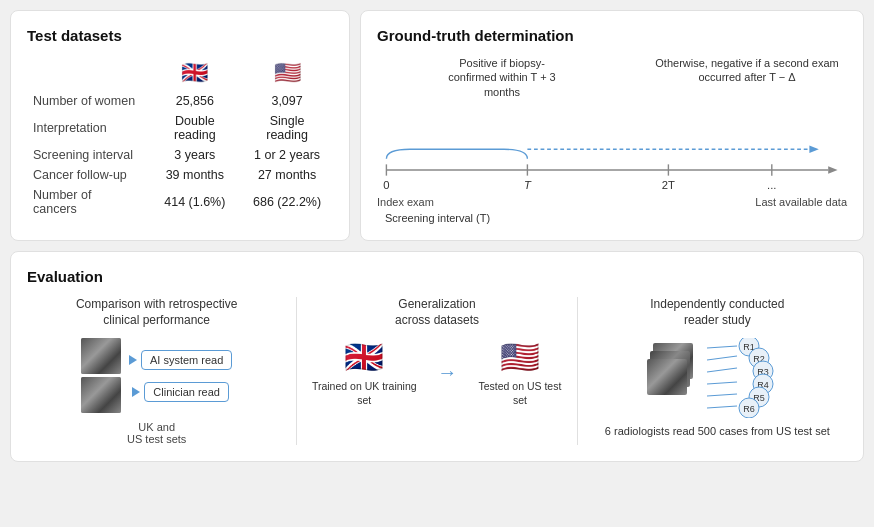 The height and width of the screenshot is (527, 874). I want to click on generalization-title: Generalizationacross datasets, so click(436, 312).